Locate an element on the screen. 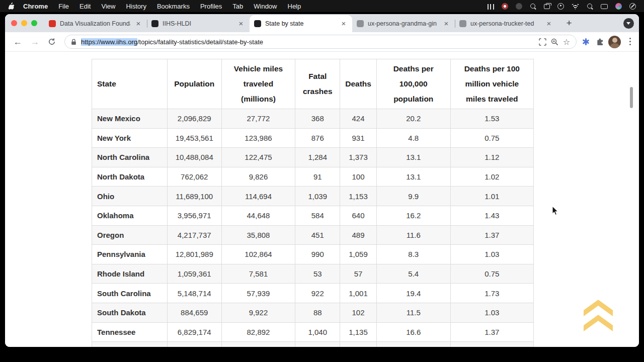  value-cell: 922 is located at coordinates (318, 294).